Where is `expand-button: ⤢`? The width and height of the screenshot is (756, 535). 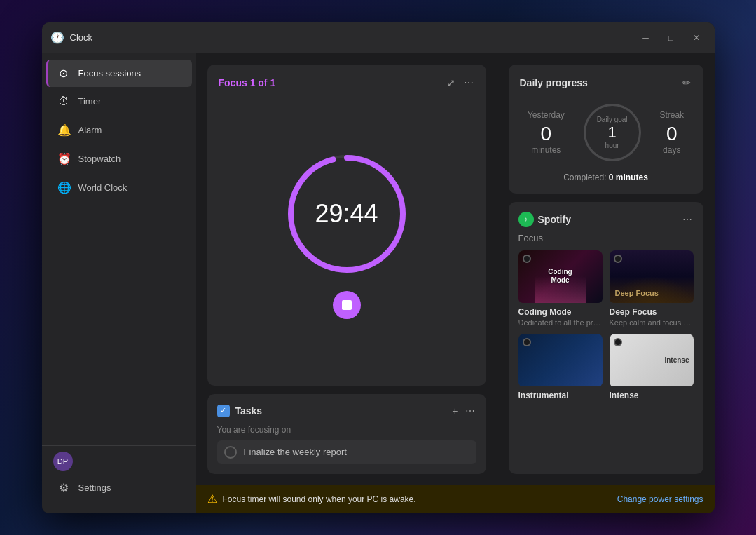
expand-button: ⤢ is located at coordinates (451, 83).